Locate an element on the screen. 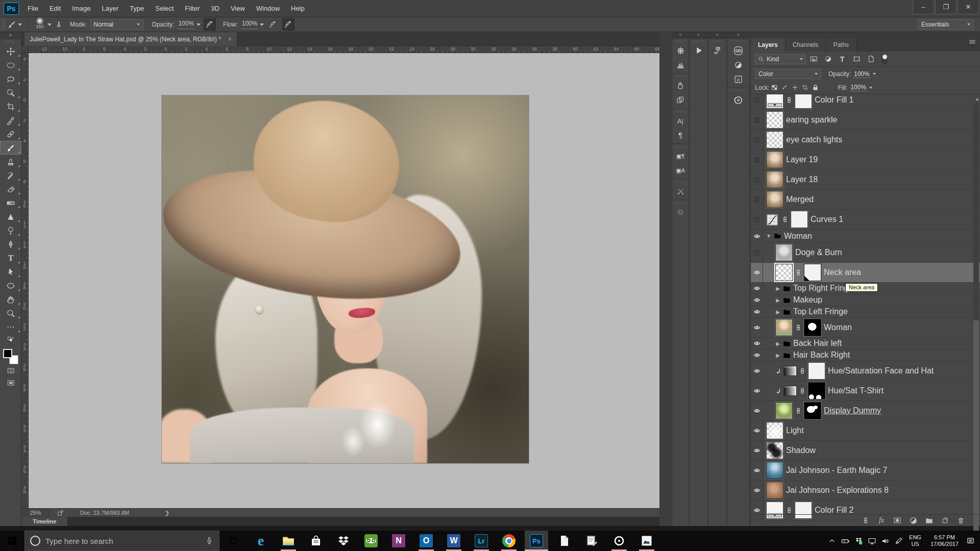 This screenshot has width=980, height=551. type-tool: T is located at coordinates (11, 258).